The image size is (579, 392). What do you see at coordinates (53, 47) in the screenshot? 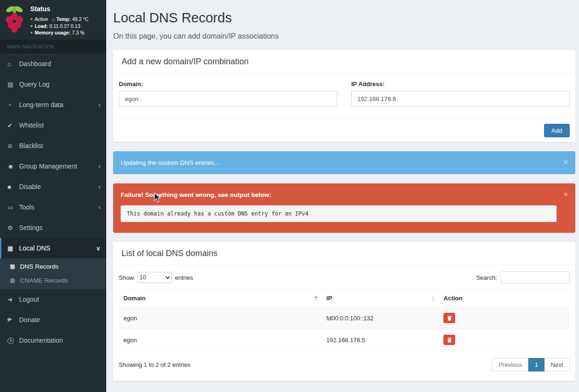
I see `main-navigation-label: MAIN NAVIGATION` at bounding box center [53, 47].